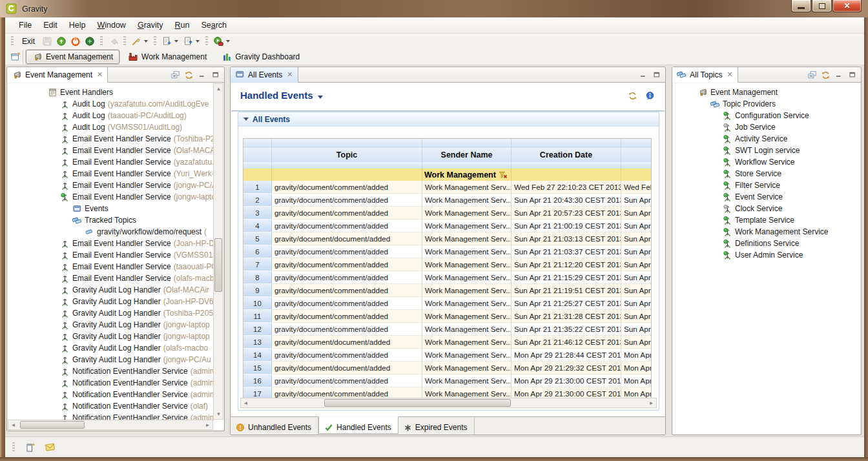  I want to click on info-button, so click(650, 96).